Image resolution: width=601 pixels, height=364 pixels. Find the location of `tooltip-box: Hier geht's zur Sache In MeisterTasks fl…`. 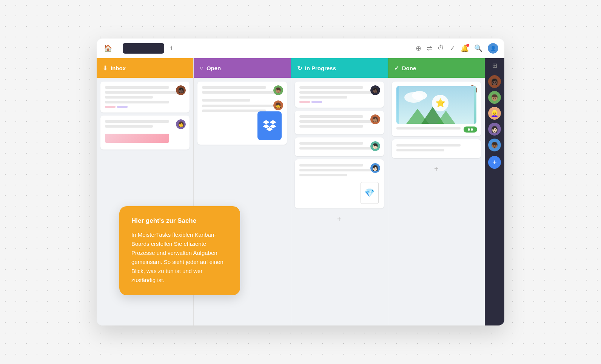

tooltip-box: Hier geht's zur Sache In MeisterTasks fl… is located at coordinates (180, 251).